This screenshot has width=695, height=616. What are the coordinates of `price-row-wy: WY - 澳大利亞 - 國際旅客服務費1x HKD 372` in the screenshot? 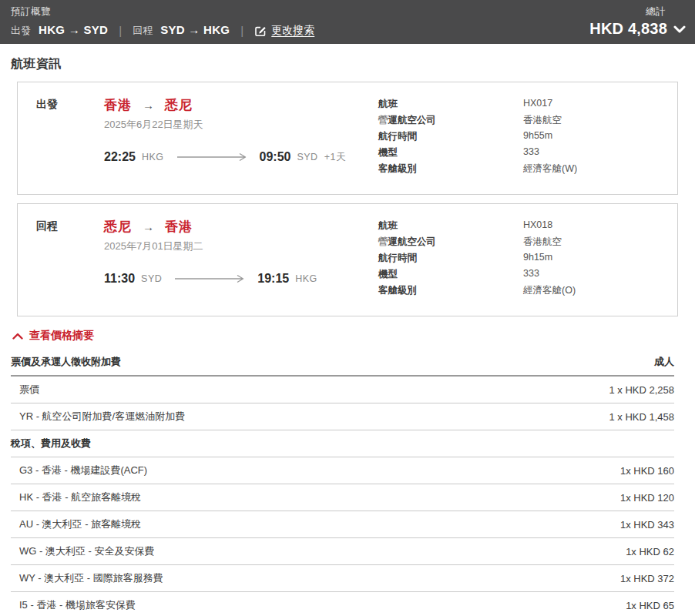 It's located at (342, 579).